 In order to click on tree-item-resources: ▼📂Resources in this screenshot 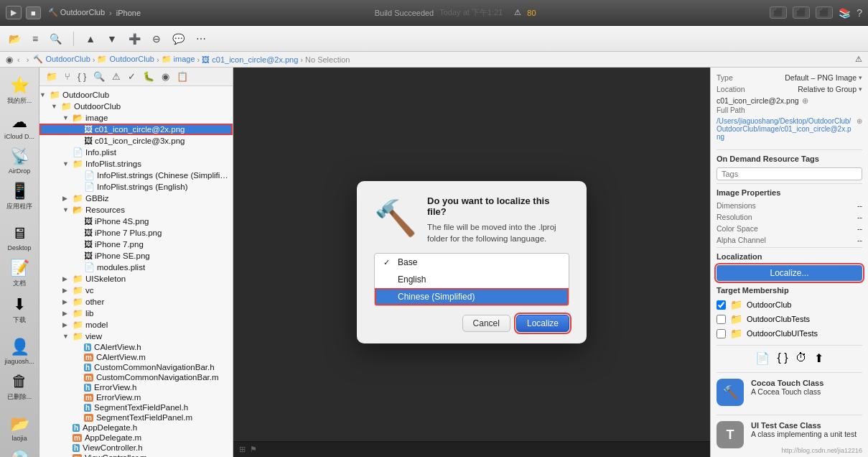, I will do `click(136, 210)`.